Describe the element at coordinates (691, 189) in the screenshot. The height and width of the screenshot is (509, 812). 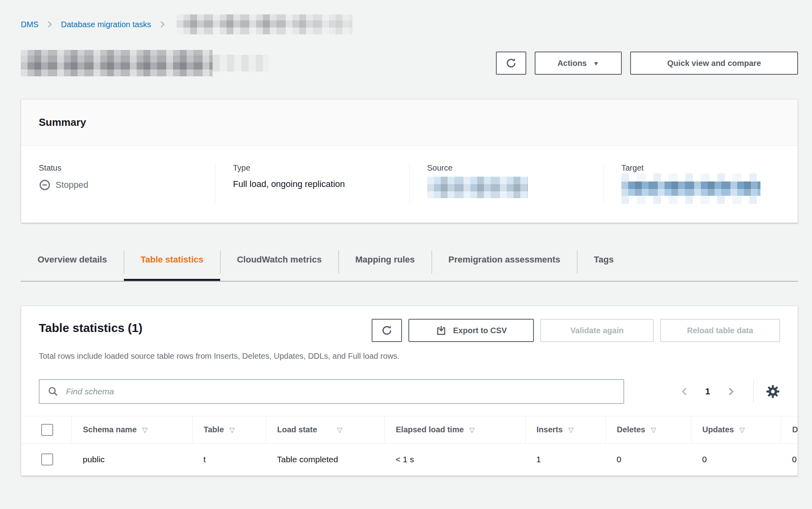
I see `target-value-redacted-core` at that location.